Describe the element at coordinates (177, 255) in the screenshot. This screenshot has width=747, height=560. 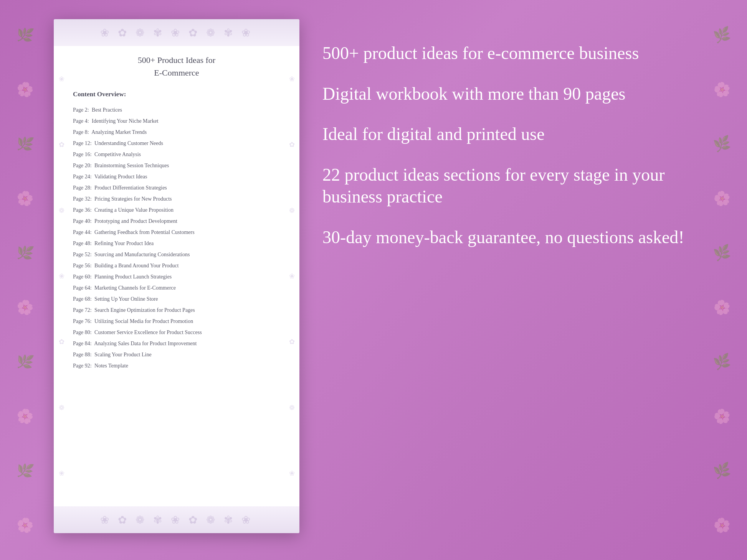
I see `toc-item: Page 52: Sourcing and Manufacturing Cons…` at that location.